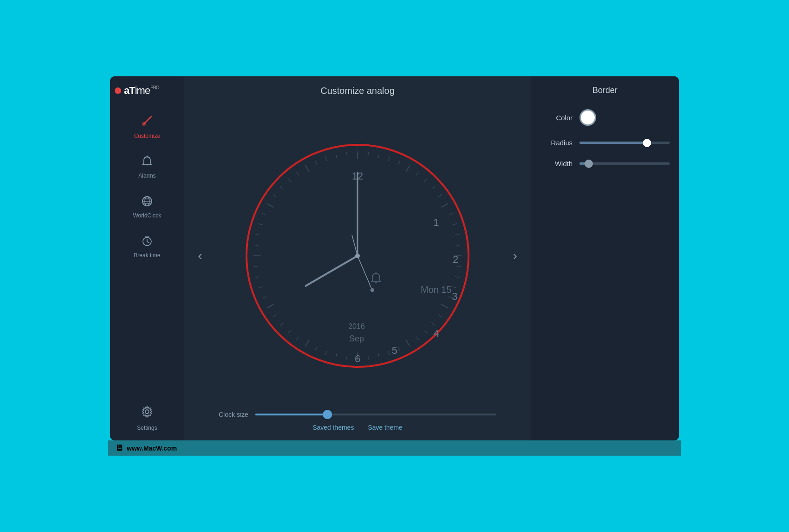  I want to click on color-label: Color, so click(556, 118).